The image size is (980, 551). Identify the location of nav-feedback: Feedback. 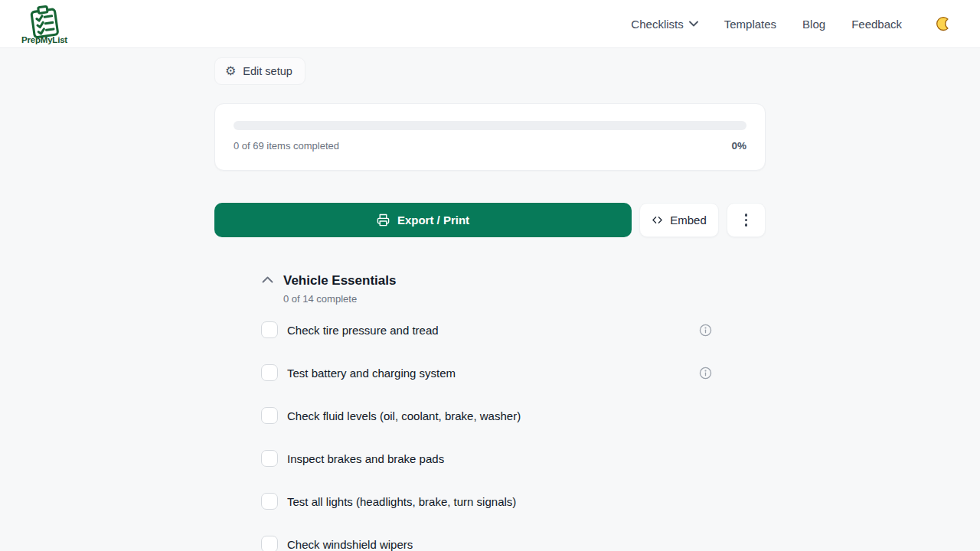
(877, 24).